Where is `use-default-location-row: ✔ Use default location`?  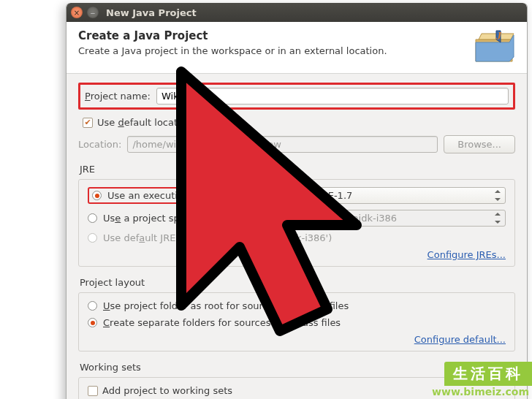 use-default-location-row: ✔ Use default location is located at coordinates (299, 123).